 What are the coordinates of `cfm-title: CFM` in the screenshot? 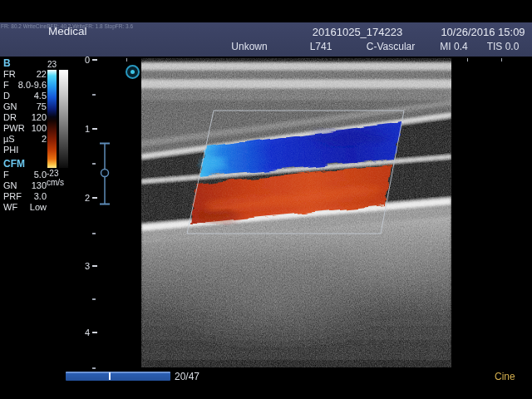 It's located at (20, 164).